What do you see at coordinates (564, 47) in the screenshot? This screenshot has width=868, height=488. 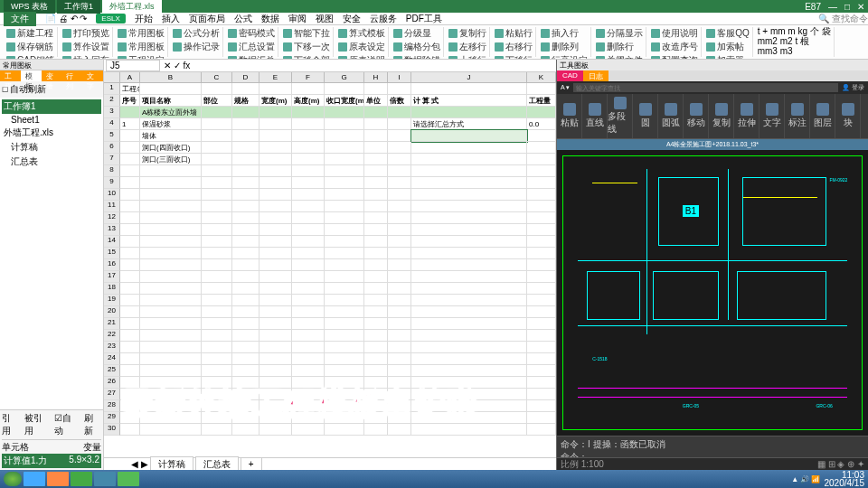 I see `delete-col-button: 删除列` at bounding box center [564, 47].